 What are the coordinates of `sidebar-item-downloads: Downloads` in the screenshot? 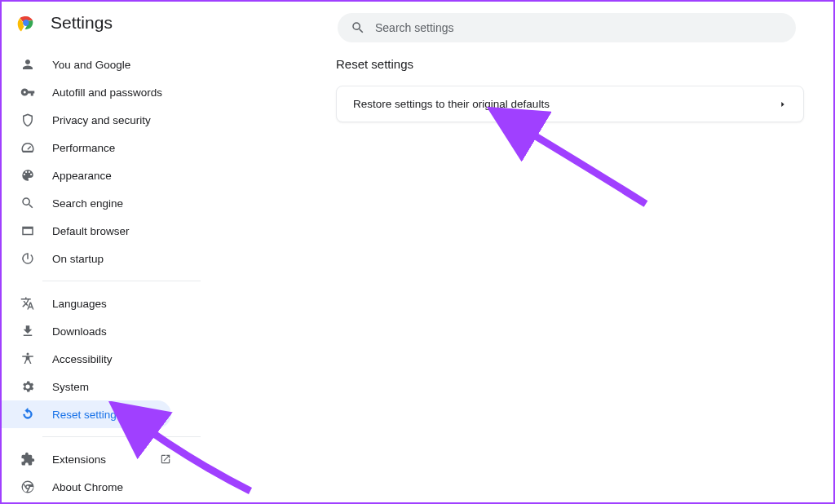 It's located at (86, 331).